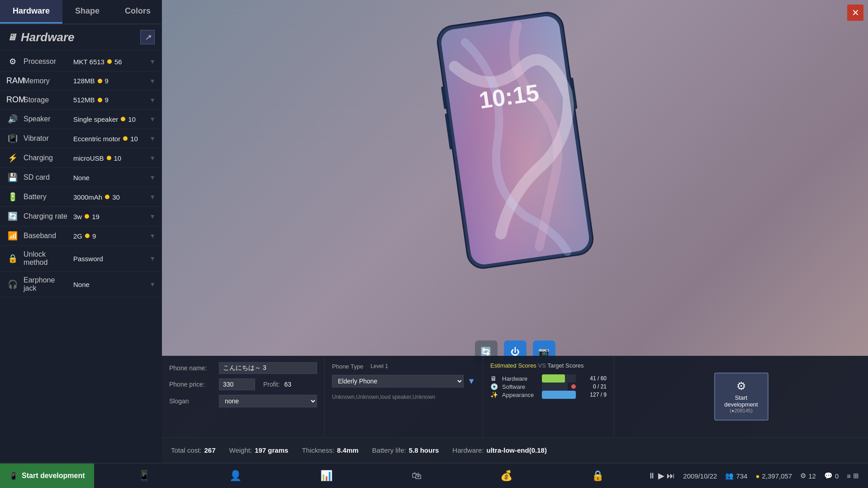 The width and height of the screenshot is (868, 488). Describe the element at coordinates (729, 476) in the screenshot. I see `population-icon: 👥` at that location.